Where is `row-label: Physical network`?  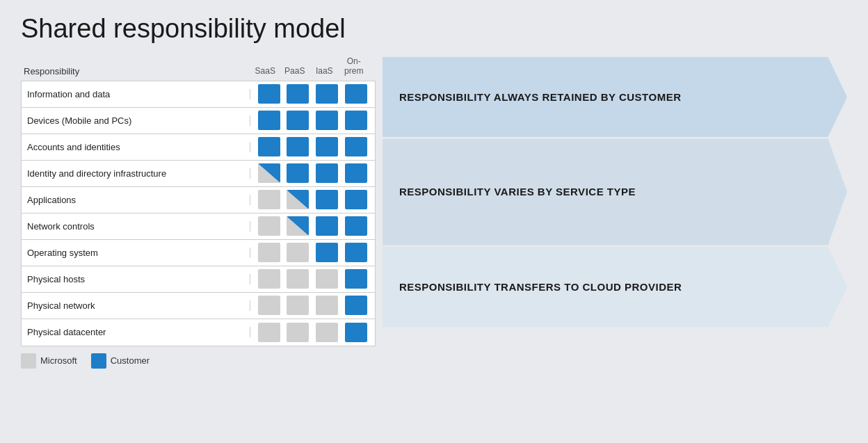 row-label: Physical network is located at coordinates (136, 306).